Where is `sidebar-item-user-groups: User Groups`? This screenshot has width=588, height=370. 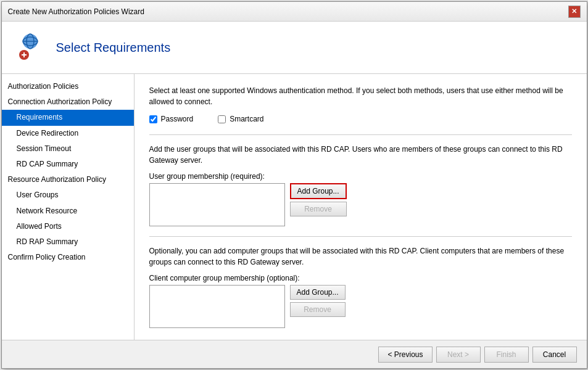
sidebar-item-user-groups: User Groups is located at coordinates (68, 195).